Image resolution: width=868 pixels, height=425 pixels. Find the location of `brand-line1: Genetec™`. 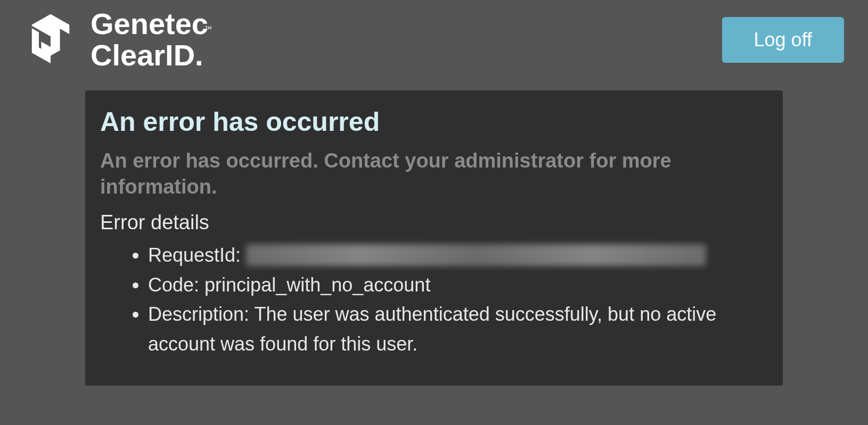

brand-line1: Genetec™ is located at coordinates (153, 24).